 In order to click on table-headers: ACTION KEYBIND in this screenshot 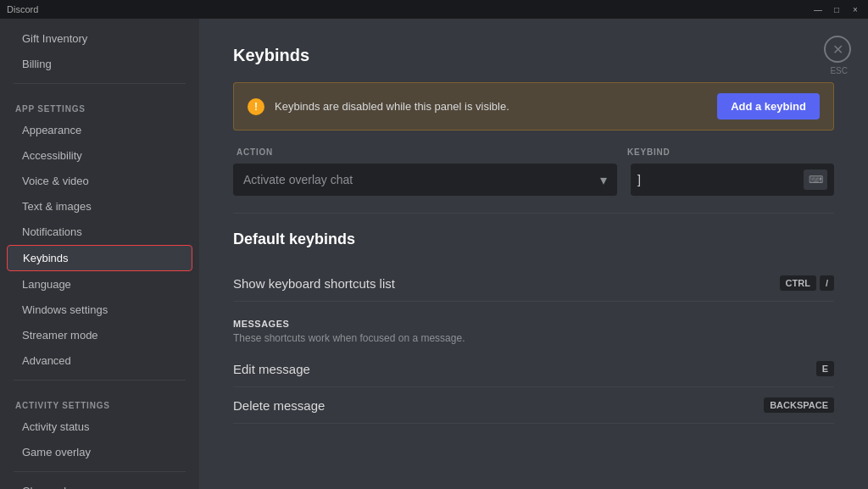, I will do `click(534, 153)`.